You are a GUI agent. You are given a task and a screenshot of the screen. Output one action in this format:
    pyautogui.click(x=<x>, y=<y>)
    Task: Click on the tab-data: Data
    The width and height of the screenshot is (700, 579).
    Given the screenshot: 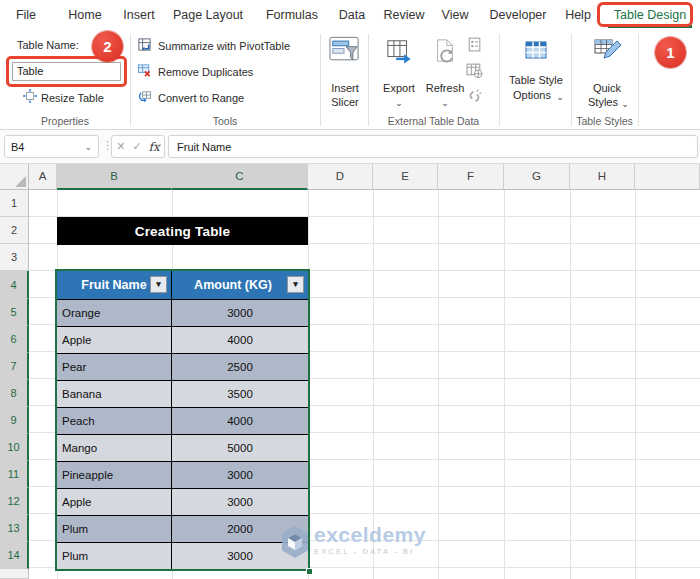 What is the action you would take?
    pyautogui.click(x=352, y=15)
    